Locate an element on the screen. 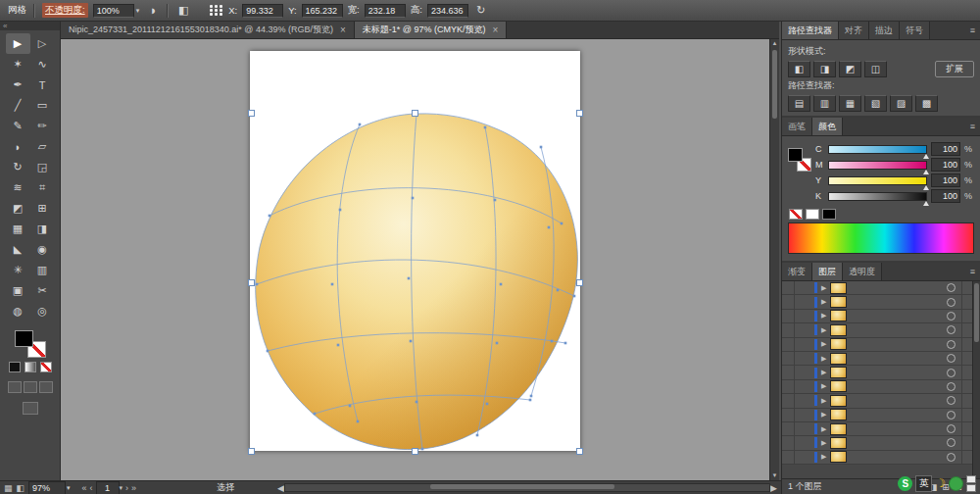  reference-point-locator is located at coordinates (217, 10).